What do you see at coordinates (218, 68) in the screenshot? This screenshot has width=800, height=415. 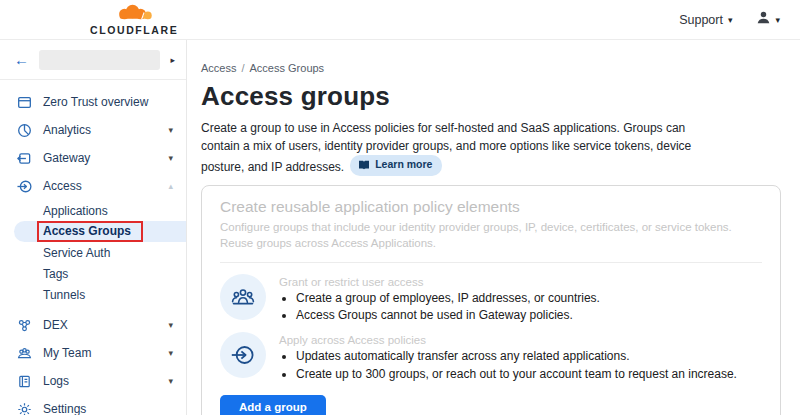 I see `breadcrumb-access: Access` at bounding box center [218, 68].